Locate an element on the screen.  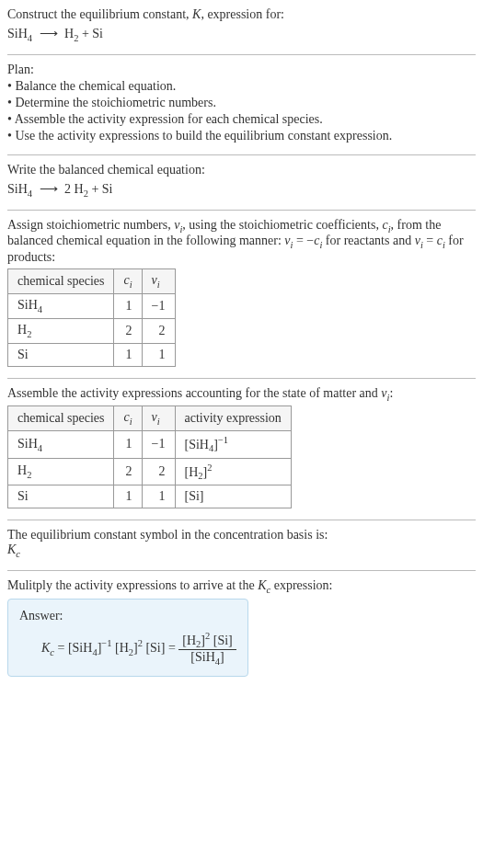
plan-item: • Use the activity expressions to build … is located at coordinates (241, 136).